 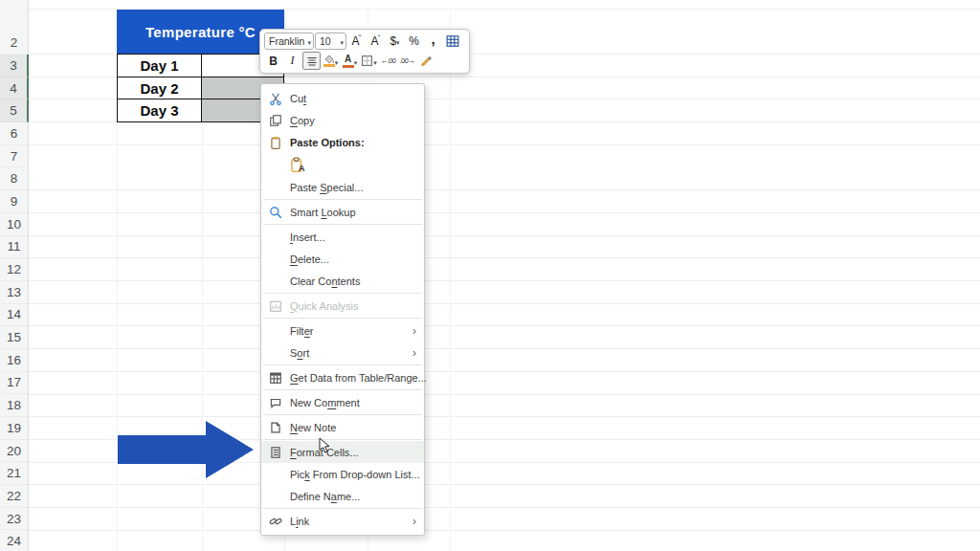 I want to click on menu-item-filter: Filter, so click(x=343, y=331).